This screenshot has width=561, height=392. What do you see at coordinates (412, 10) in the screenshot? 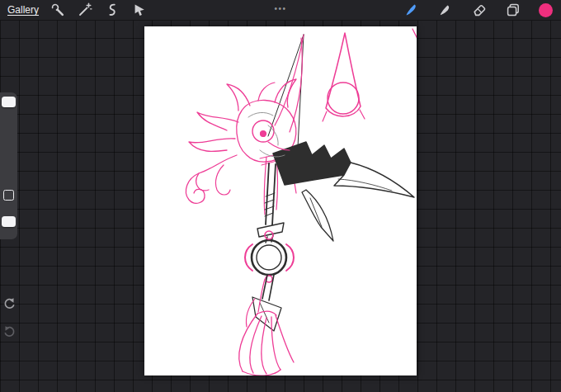
I see `paint-tool-button` at bounding box center [412, 10].